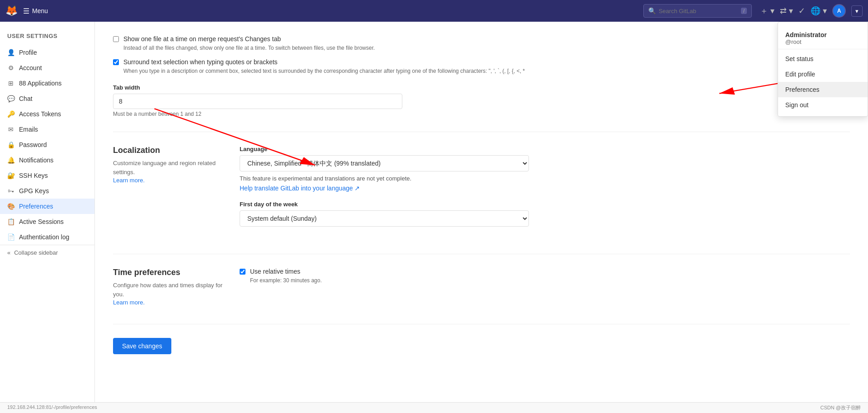  What do you see at coordinates (31, 68) in the screenshot?
I see `sidebar-label-account: Account` at bounding box center [31, 68].